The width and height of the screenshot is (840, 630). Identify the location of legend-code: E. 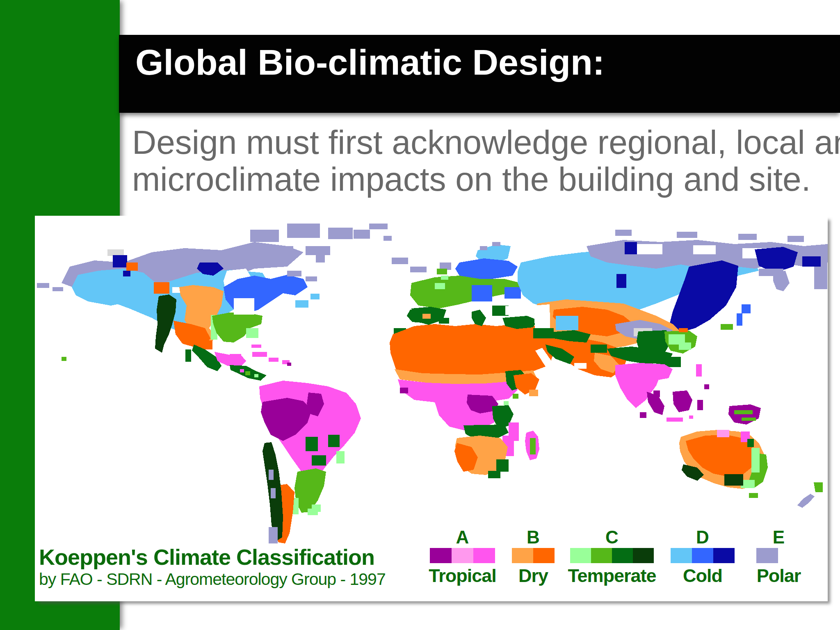
(778, 537).